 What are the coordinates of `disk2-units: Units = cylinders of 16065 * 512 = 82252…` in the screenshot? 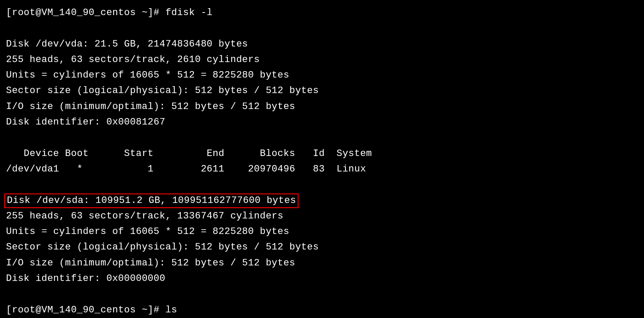 It's located at (322, 232).